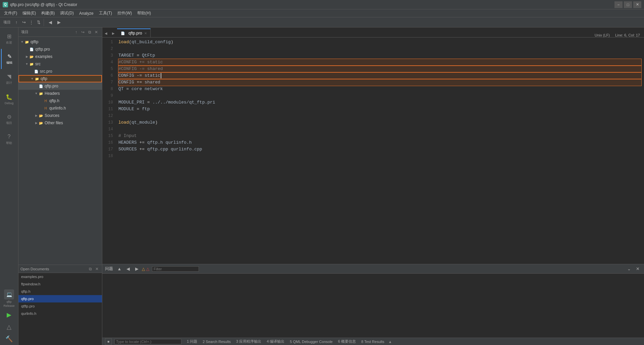 The image size is (644, 345). Describe the element at coordinates (9, 315) in the screenshot. I see `run-button: ▶` at that location.